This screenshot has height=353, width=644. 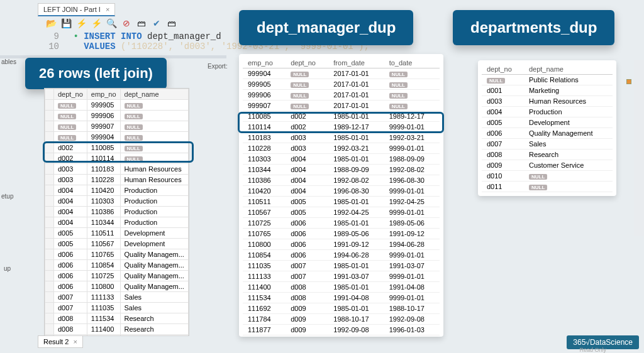 I want to click on table-row: 110800d0061991-09-121994-06-28, so click(x=341, y=245).